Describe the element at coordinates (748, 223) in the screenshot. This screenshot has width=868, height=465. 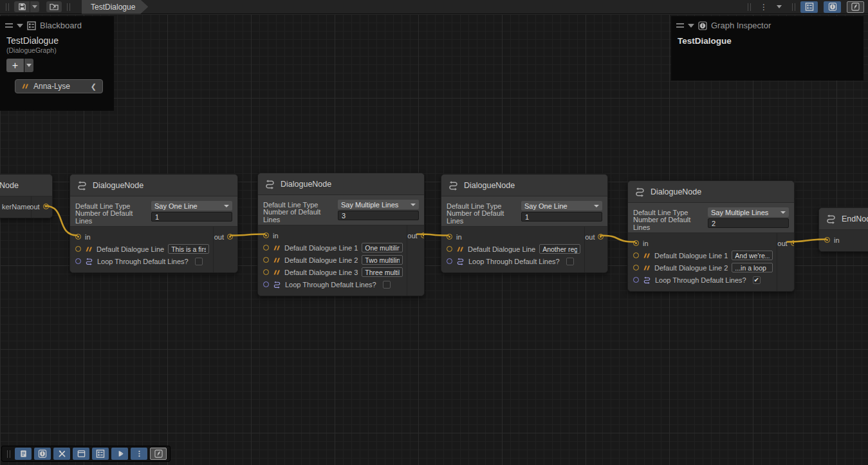
I see `dialogue-4-line-count-field` at that location.